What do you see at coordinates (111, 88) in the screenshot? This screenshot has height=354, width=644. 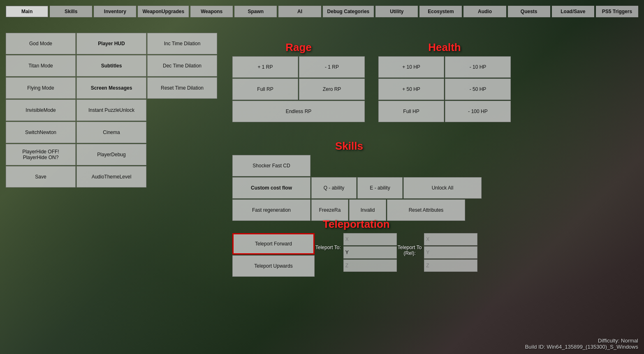 I see `left-panel-btn-screen-messages: Screen Messages` at bounding box center [111, 88].